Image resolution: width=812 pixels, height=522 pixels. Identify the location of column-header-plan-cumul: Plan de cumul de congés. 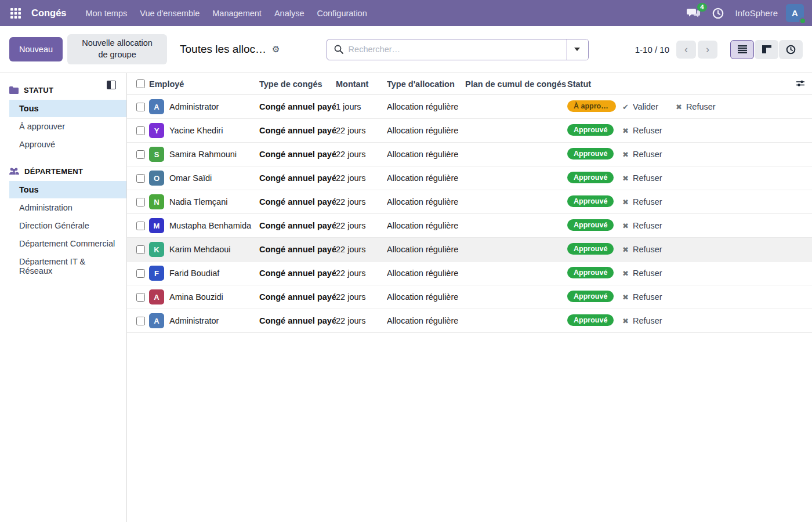
(516, 84).